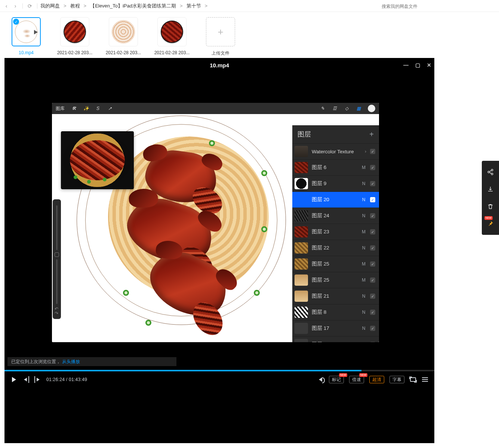 The width and height of the screenshot is (499, 448). I want to click on move-icon: ↗, so click(110, 108).